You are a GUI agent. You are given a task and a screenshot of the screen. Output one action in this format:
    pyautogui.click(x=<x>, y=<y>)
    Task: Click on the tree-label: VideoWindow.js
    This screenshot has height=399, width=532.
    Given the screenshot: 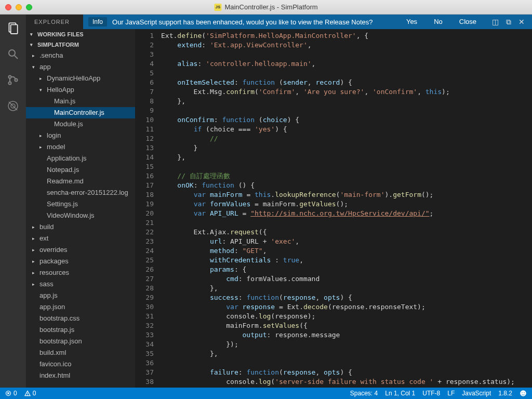 What is the action you would take?
    pyautogui.click(x=71, y=216)
    